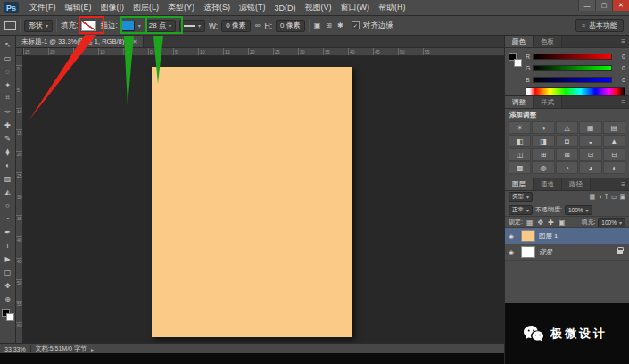 This screenshot has width=629, height=364. Describe the element at coordinates (592, 197) in the screenshot. I see `filter-pixel-icon: ▦` at that location.